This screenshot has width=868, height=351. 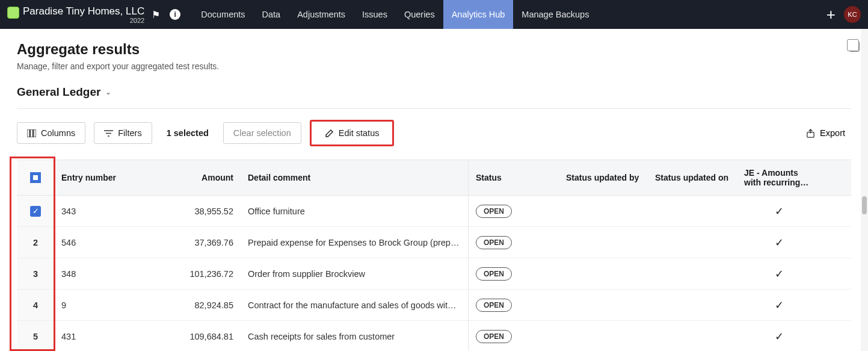 I want to click on add-icon: +, so click(x=831, y=14).